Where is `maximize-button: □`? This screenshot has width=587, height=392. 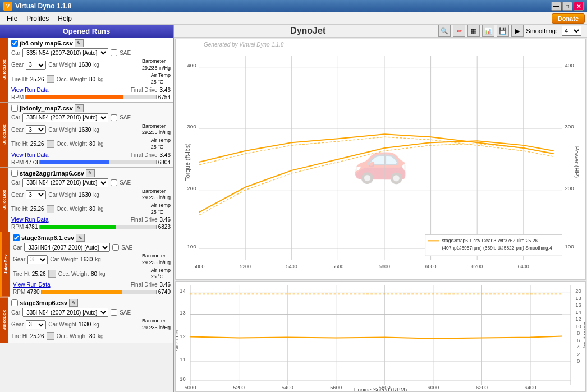
maximize-button: □ is located at coordinates (567, 6).